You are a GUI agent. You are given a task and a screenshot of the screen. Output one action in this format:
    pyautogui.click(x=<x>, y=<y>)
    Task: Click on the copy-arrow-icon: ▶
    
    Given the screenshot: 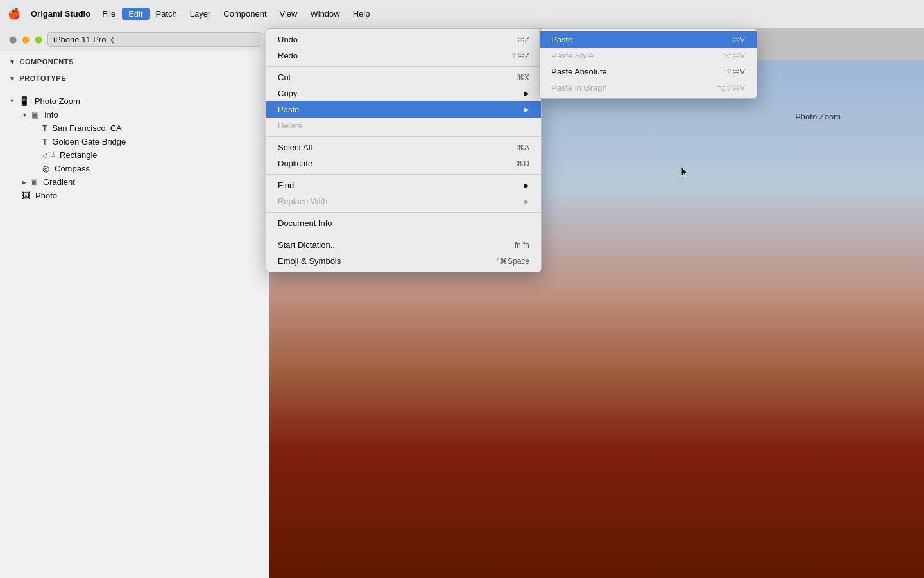 What is the action you would take?
    pyautogui.click(x=527, y=94)
    